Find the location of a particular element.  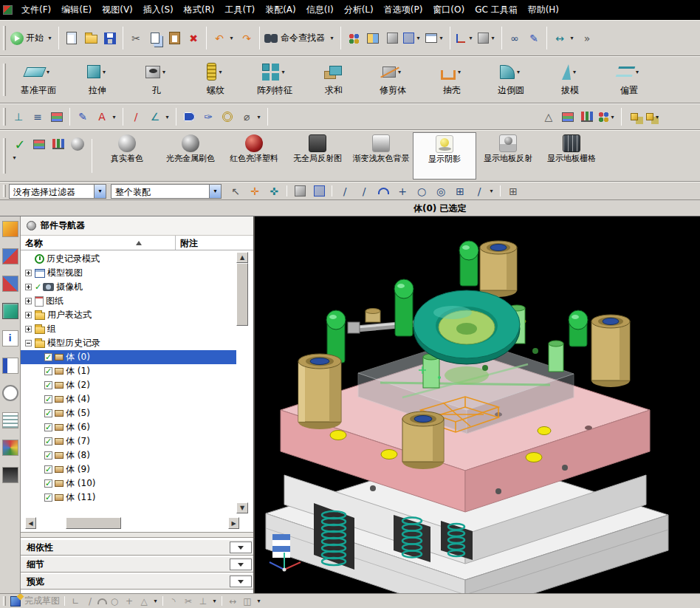

wireframe-view-button is located at coordinates (319, 191).